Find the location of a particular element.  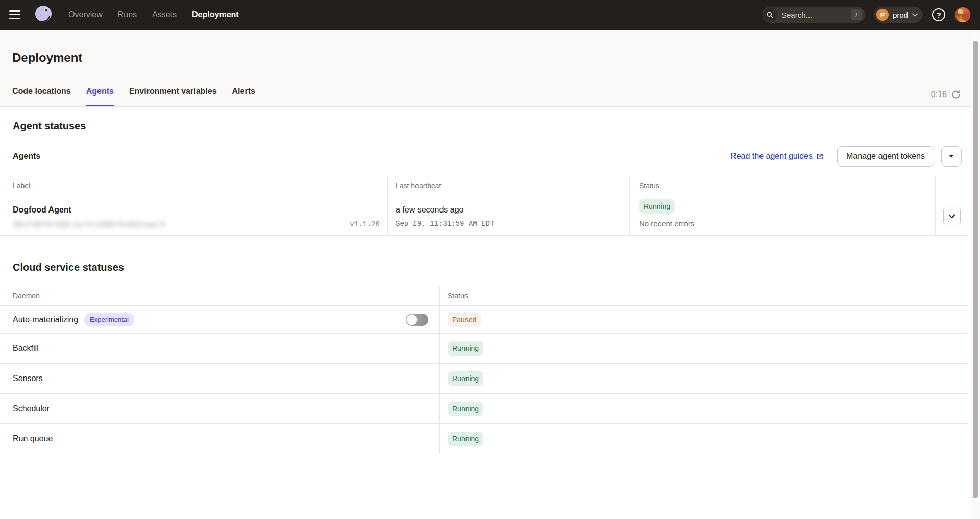

refresh-timer: 0:16 is located at coordinates (939, 95).